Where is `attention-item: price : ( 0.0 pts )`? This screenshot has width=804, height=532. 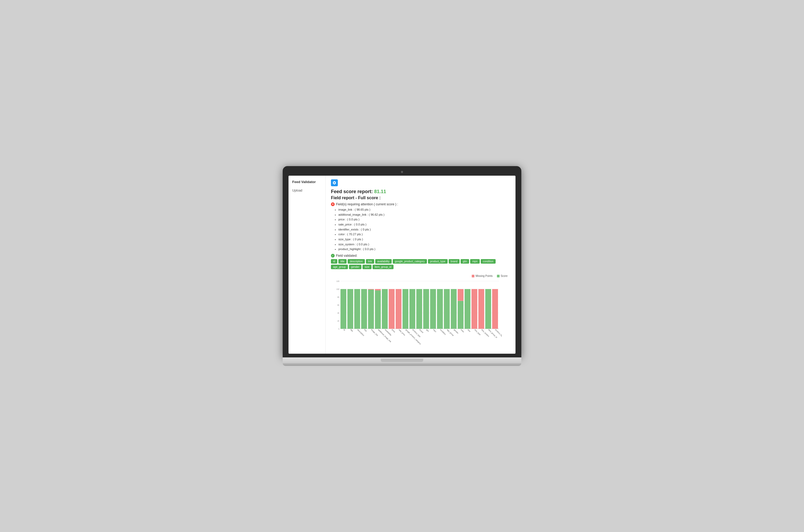
attention-item: price : ( 0.0 pts ) is located at coordinates (424, 220).